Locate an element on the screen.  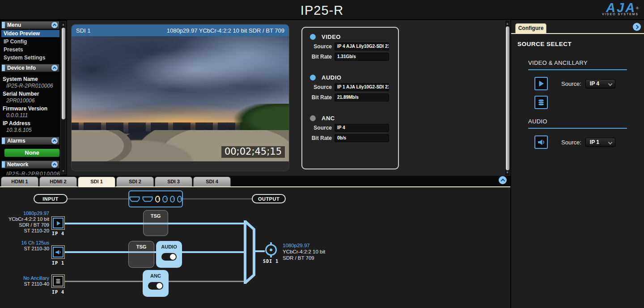
sidebar-item-video-preview: Video Preview is located at coordinates (30, 34).